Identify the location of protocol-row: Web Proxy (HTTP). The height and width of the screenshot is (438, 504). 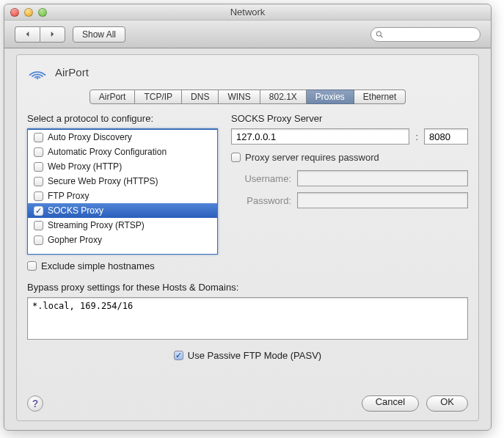
(123, 167).